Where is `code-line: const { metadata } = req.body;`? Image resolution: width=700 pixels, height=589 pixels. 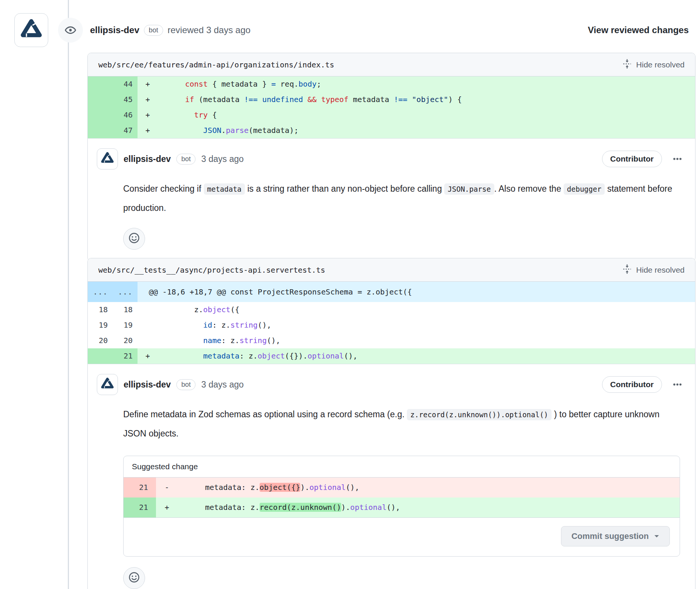
code-line: const { metadata } = req.body; is located at coordinates (240, 84).